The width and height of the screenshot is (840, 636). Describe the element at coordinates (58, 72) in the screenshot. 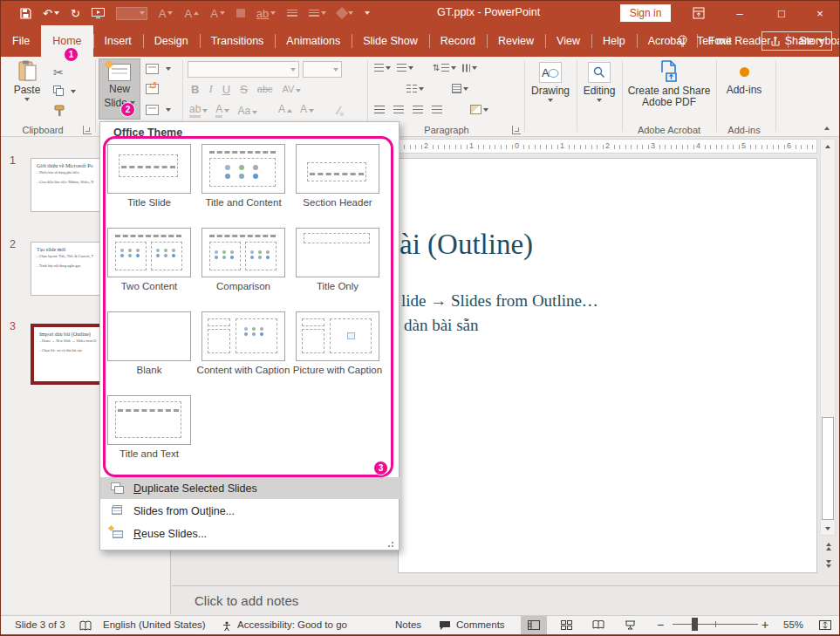

I see `cut-icon: ✂` at that location.